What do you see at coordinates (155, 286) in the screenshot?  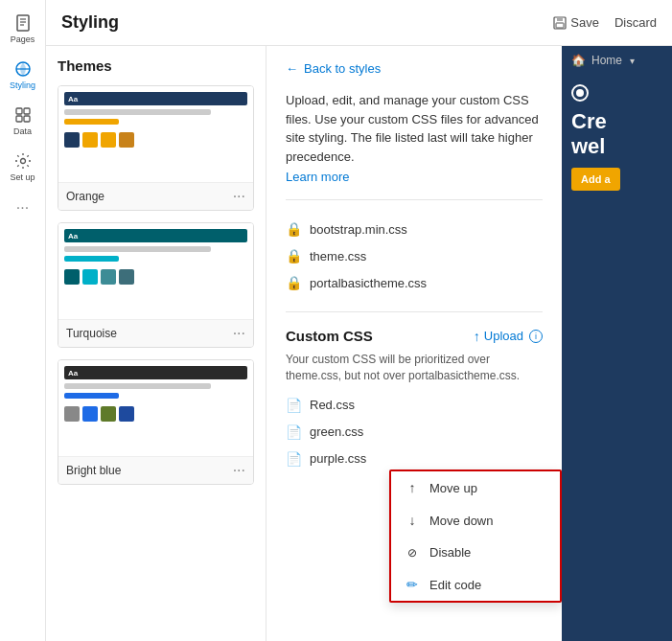 I see `theme-card-turquoise: Aa Turquoise ···` at bounding box center [155, 286].